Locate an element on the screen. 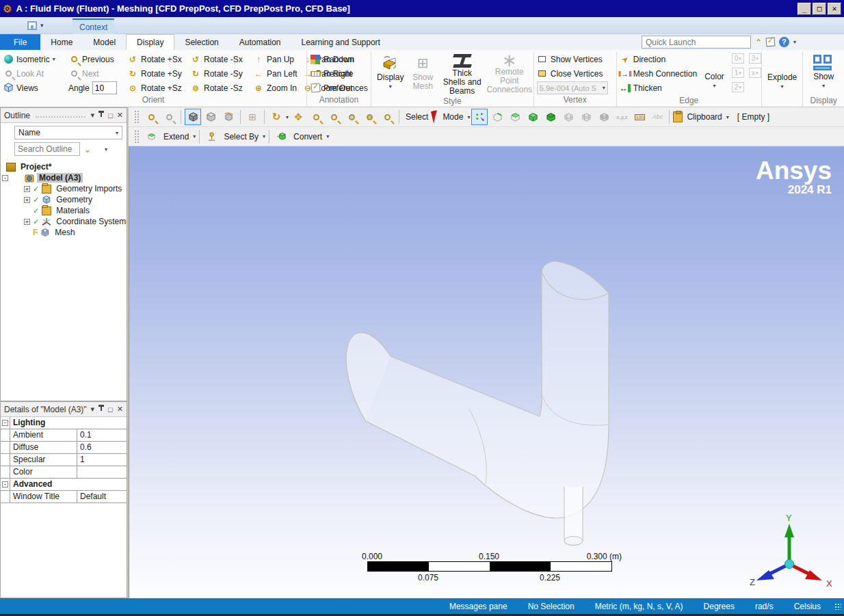 This screenshot has height=616, width=844. tree-item-project: Project* is located at coordinates (64, 167).